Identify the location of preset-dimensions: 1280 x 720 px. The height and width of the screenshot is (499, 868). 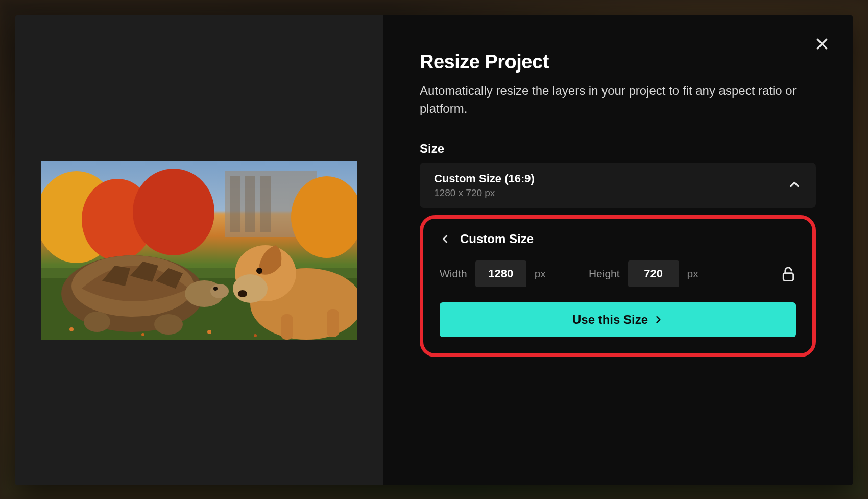
(484, 193).